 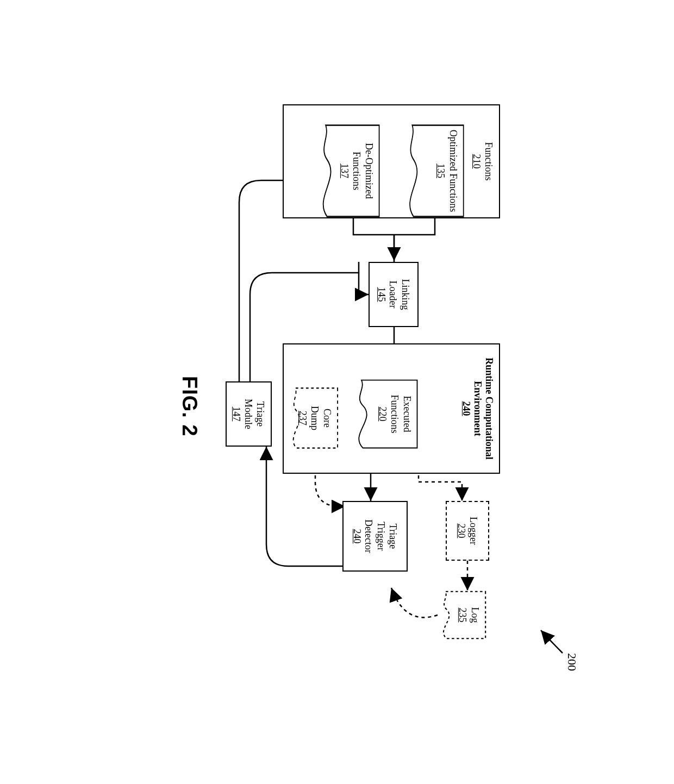 What do you see at coordinates (477, 161) in the screenshot?
I see `functions-id: 210` at bounding box center [477, 161].